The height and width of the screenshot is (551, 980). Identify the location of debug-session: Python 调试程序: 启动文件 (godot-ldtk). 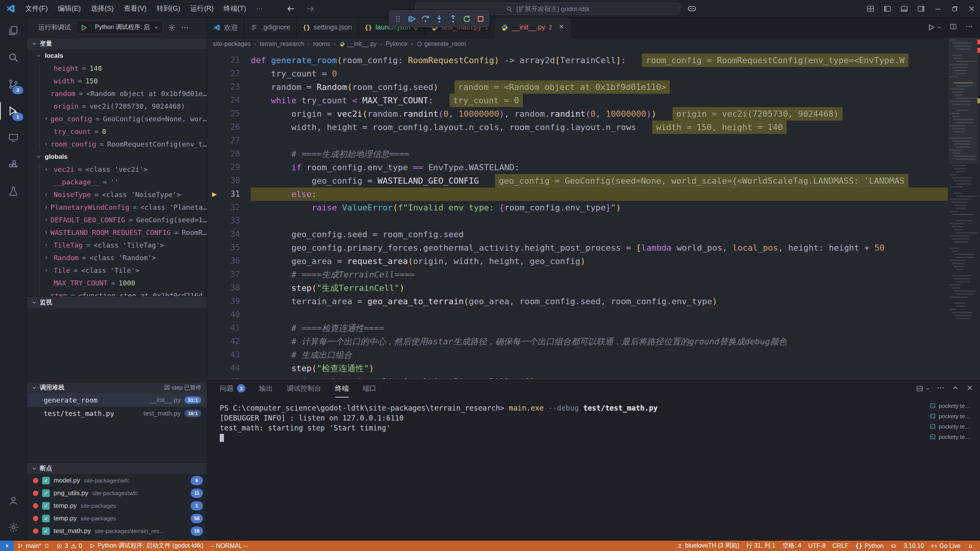
(146, 546).